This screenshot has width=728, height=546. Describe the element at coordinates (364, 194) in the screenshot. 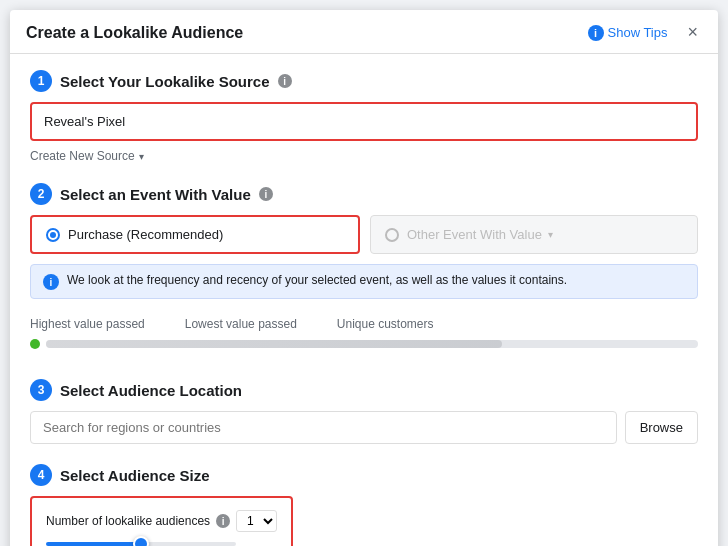

I see `section2-header: 2 Select an Event With Value i` at that location.